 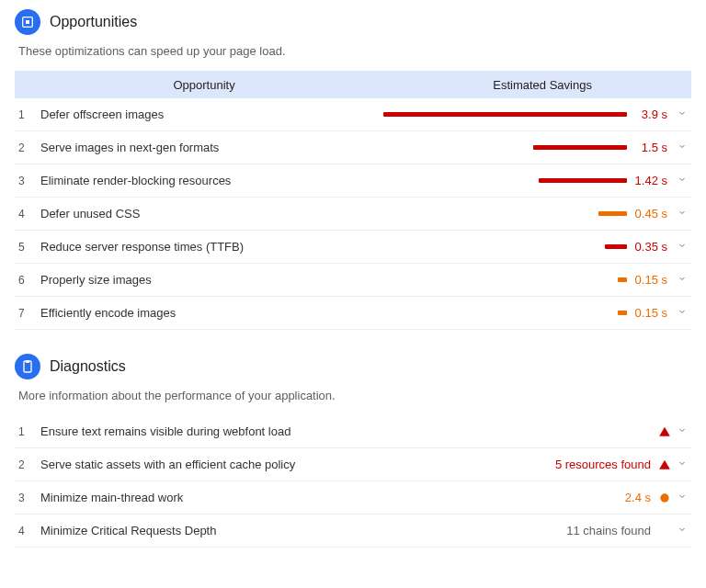 What do you see at coordinates (205, 147) in the screenshot?
I see `opportunity-label: Serve images in next-gen formats` at bounding box center [205, 147].